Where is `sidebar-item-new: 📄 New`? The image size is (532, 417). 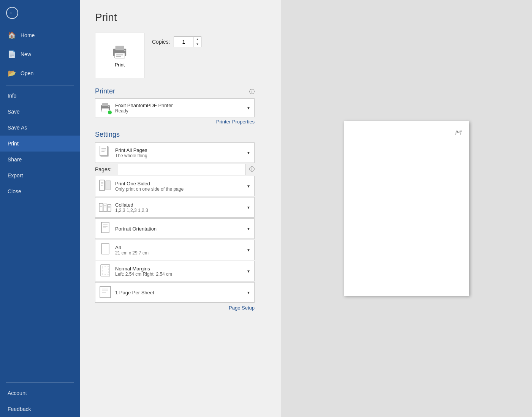
sidebar-item-new: 📄 New is located at coordinates (40, 54).